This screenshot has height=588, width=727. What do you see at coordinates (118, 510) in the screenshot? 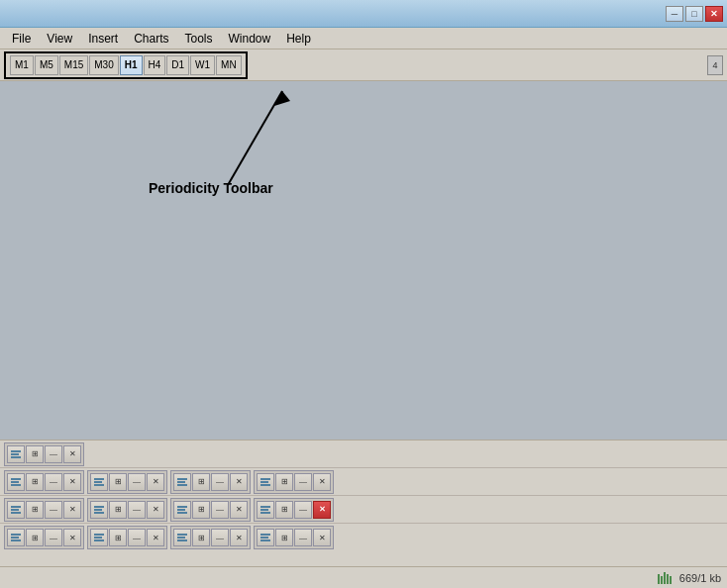
I see `win-btn-restore-2b: ⊞` at bounding box center [118, 510].